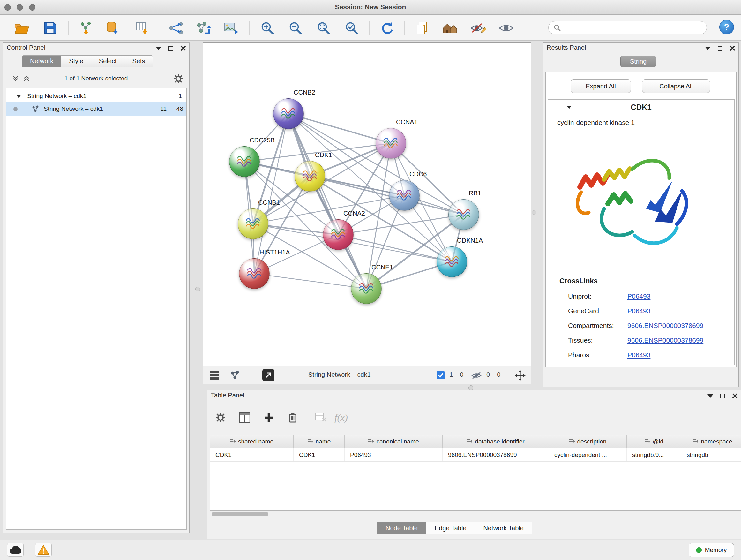  Describe the element at coordinates (139, 61) in the screenshot. I see `tab-sets: Sets` at that location.